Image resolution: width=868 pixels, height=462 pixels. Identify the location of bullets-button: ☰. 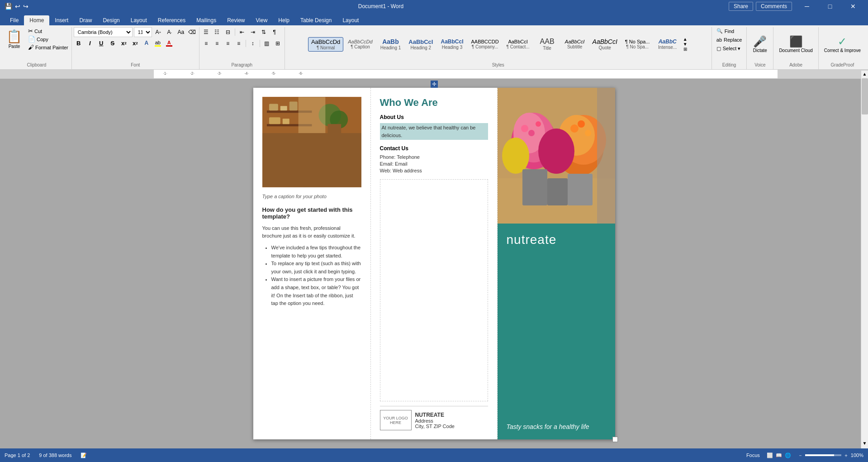
(206, 32).